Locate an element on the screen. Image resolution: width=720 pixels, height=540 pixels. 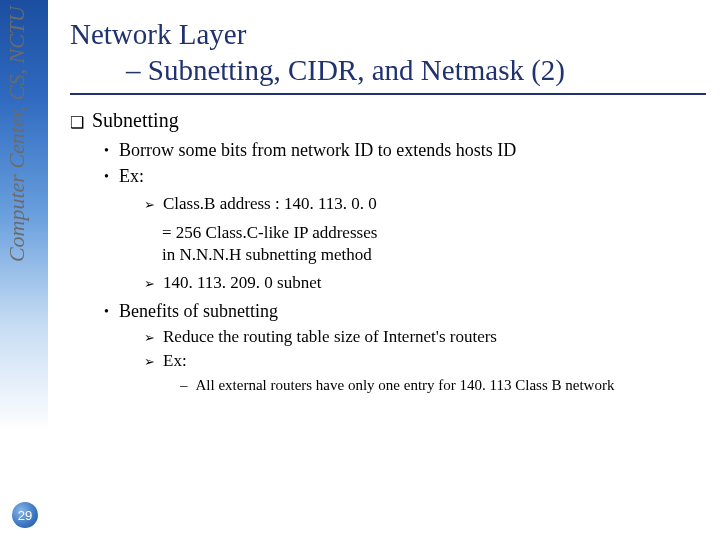
title-line-2: – Subnetting, CIDR, and Netmask (2) is located at coordinates (388, 70).